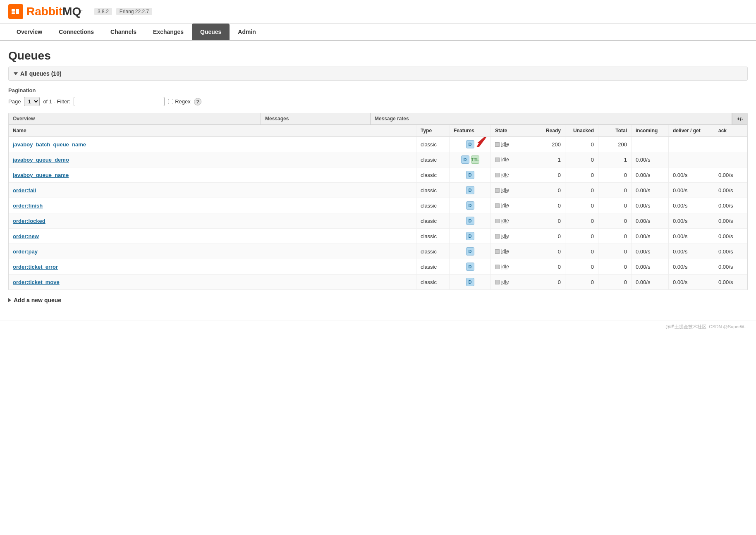  What do you see at coordinates (728, 327) in the screenshot?
I see `footer-credit2: CSDN @SuperW...` at bounding box center [728, 327].